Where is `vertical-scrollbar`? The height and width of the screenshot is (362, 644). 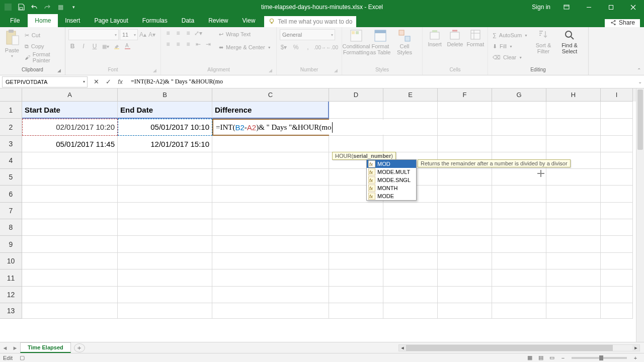
vertical-scrollbar is located at coordinates (640, 215).